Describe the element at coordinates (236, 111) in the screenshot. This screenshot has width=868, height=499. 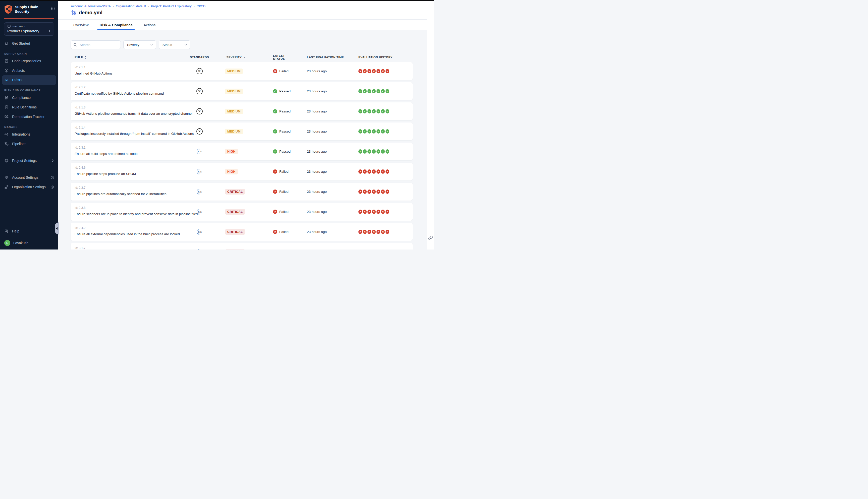
I see `severity-cell: MEDIUM` at that location.